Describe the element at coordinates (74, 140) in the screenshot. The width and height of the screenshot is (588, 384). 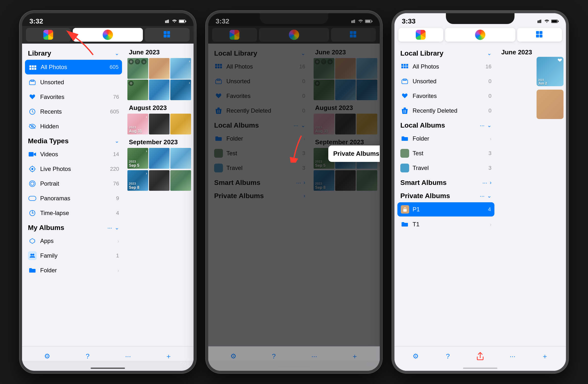
I see `mediatypes-header-1: Media Types ⌄` at that location.